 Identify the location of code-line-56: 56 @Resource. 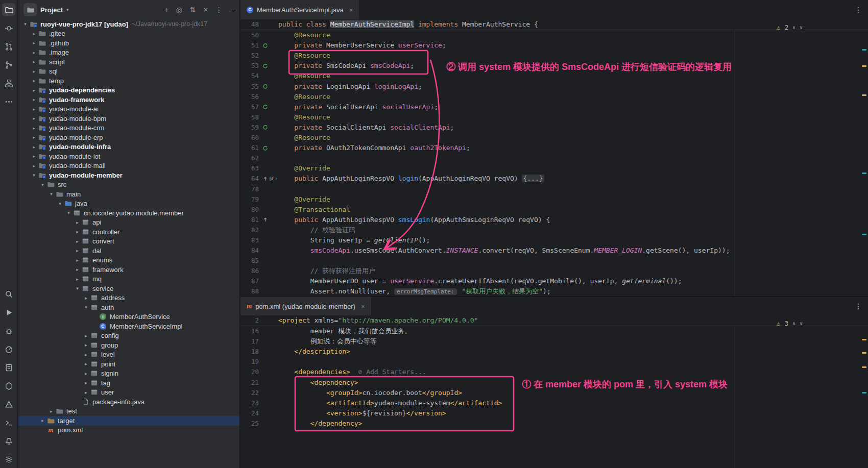
(554, 97).